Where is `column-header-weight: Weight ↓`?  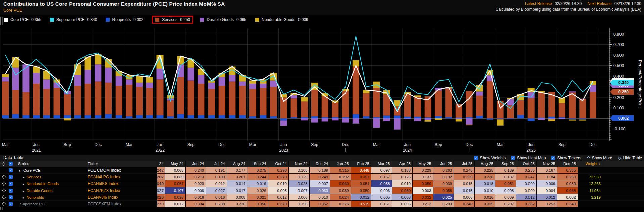
column-header-weight: Weight ↓ is located at coordinates (590, 164).